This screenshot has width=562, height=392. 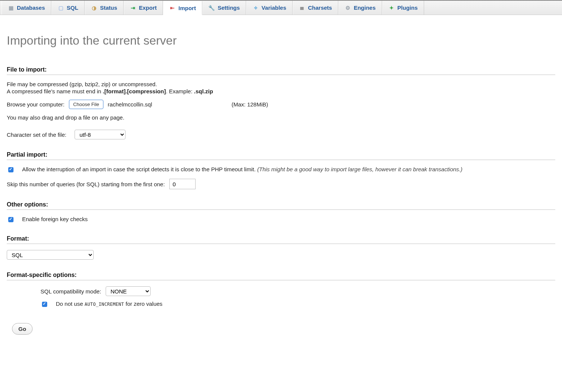 What do you see at coordinates (281, 247) in the screenshot?
I see `section-format: Format: SQL` at bounding box center [281, 247].